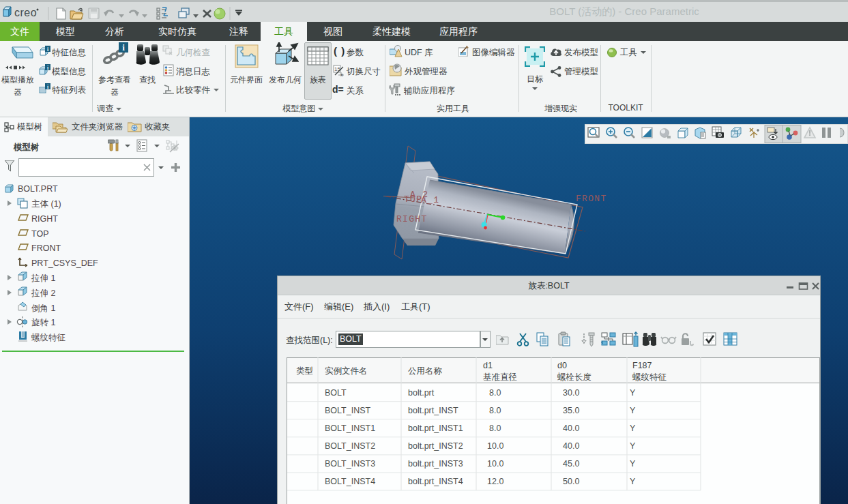  I want to click on svg-text: F187, so click(643, 366).